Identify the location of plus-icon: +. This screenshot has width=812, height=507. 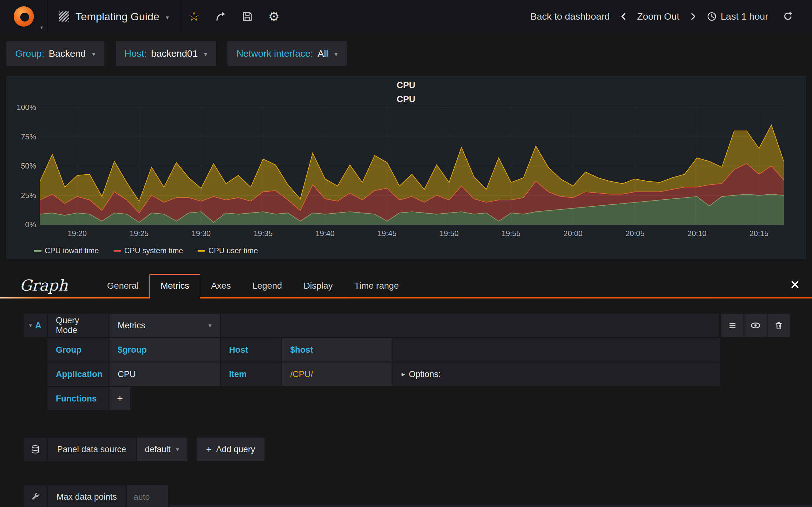
(209, 449).